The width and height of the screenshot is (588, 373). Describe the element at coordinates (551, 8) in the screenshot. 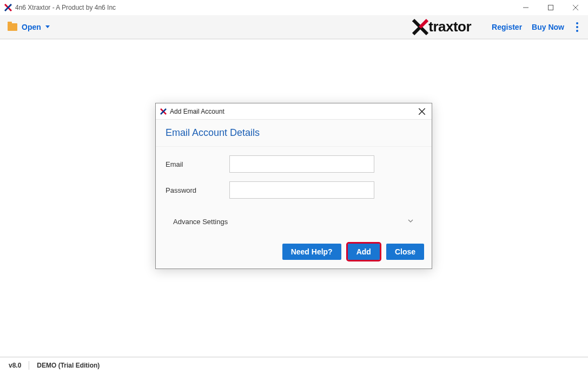

I see `window-controls` at that location.